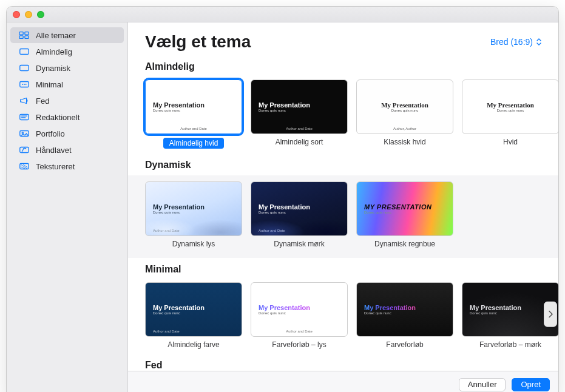 Image resolution: width=565 pixels, height=392 pixels. I want to click on theme-hvid: My PresentationDonec quis nuncHvid, so click(510, 114).